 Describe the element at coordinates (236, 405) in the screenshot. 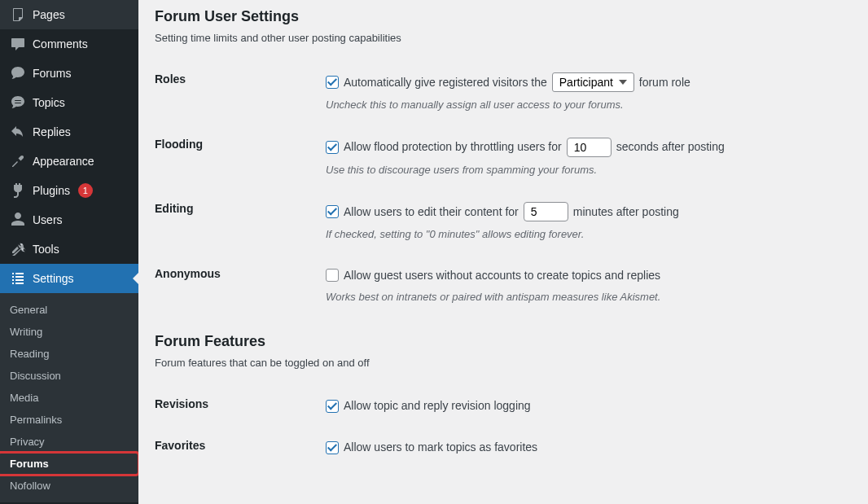

I see `revisions-label: Revisions` at that location.